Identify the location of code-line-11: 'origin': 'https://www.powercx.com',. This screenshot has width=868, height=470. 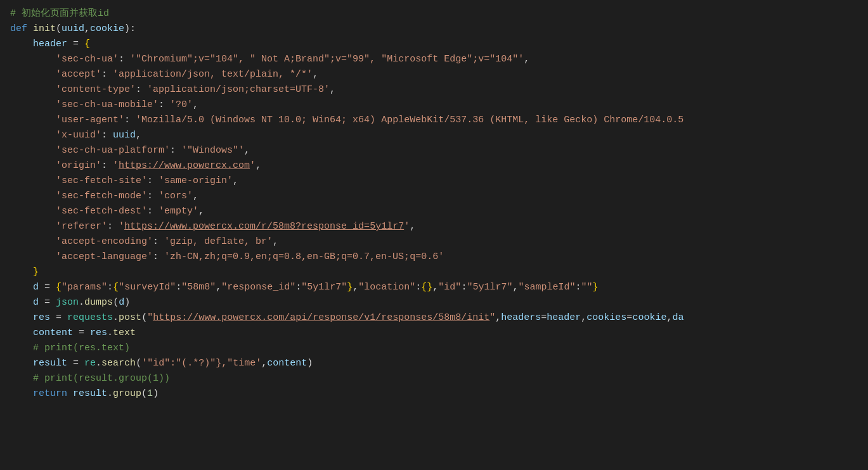
(434, 166).